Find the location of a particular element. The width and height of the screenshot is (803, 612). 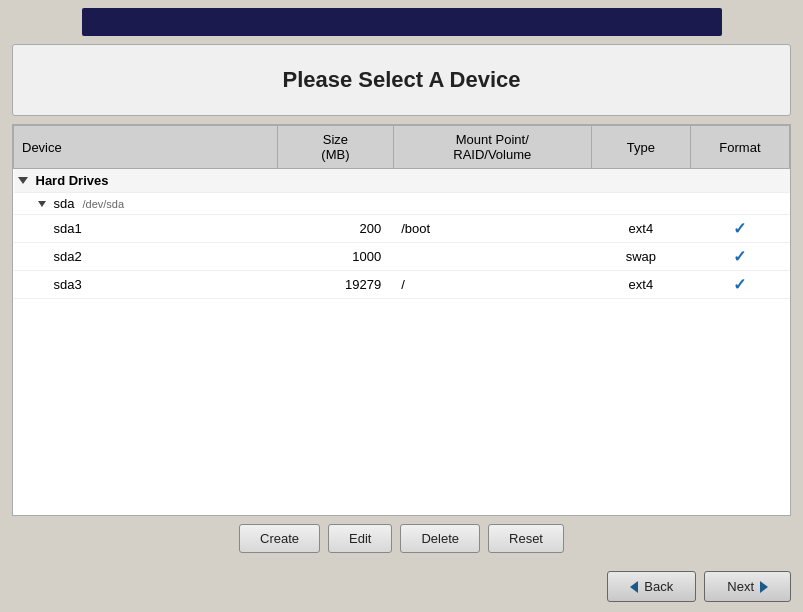

action-button-bar: Create Edit Delete Reset is located at coordinates (402, 538).